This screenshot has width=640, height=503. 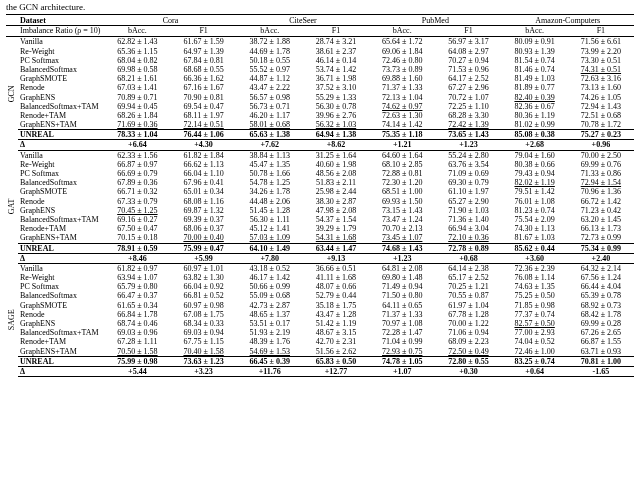 What do you see at coordinates (12, 320) in the screenshot?
I see `arch-label: SAGE` at bounding box center [12, 320].